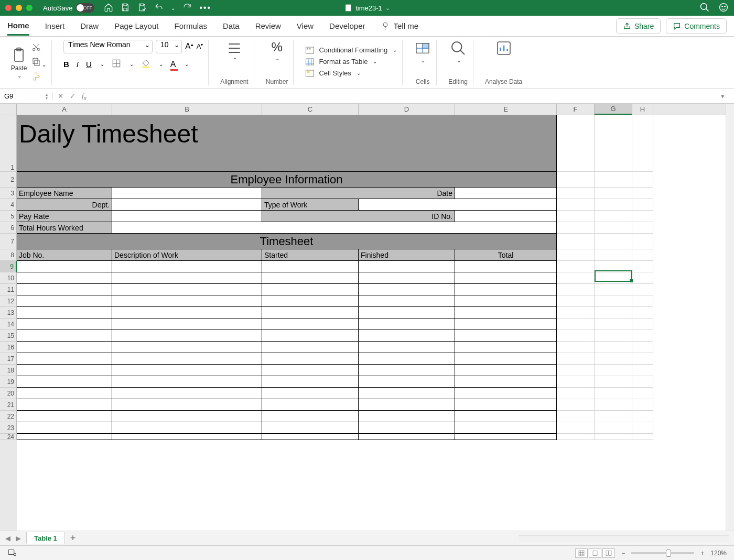 The height and width of the screenshot is (560, 734). I want to click on row-header-23: 23, so click(8, 428).